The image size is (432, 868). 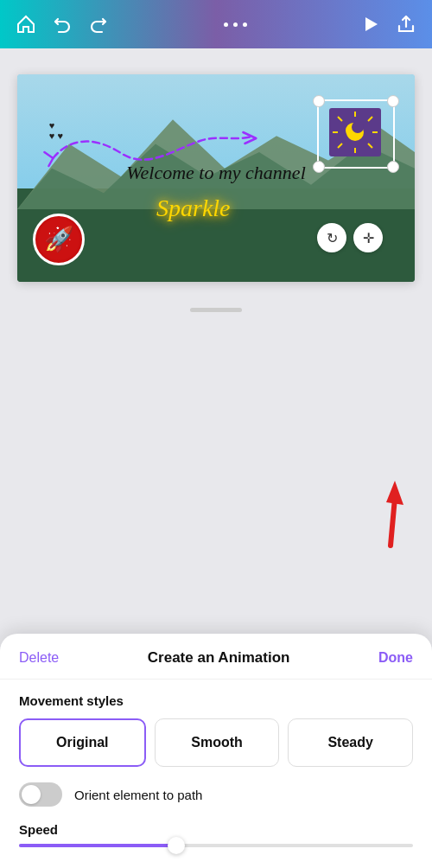 What do you see at coordinates (235, 24) in the screenshot?
I see `header-dots` at bounding box center [235, 24].